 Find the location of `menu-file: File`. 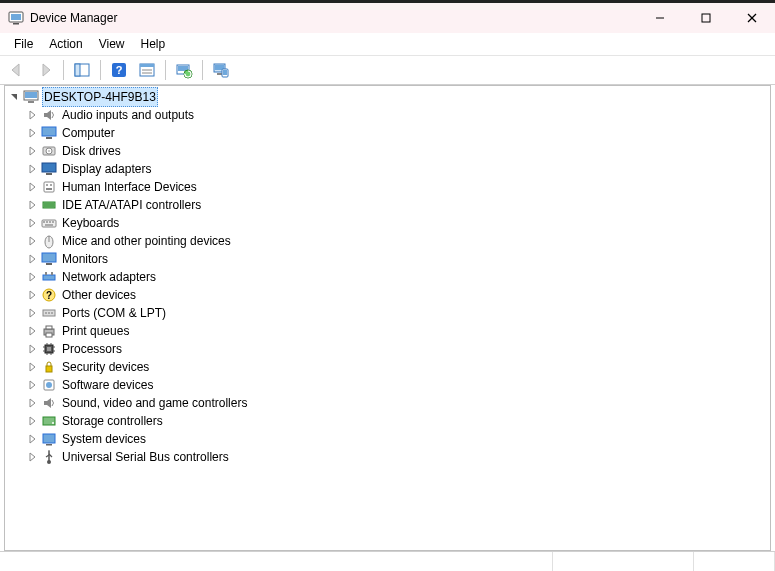

menu-file: File is located at coordinates (24, 44).